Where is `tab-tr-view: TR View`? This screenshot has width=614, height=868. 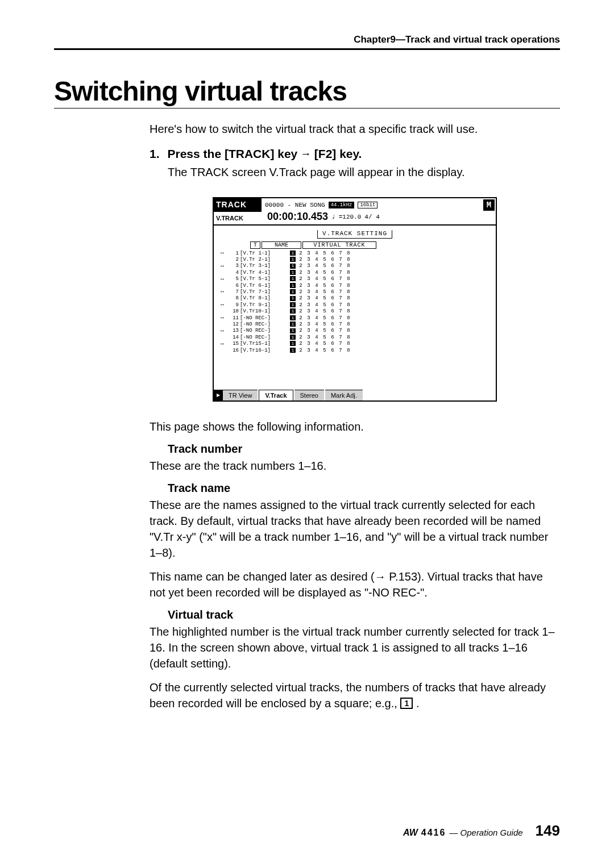 tab-tr-view: TR View is located at coordinates (240, 395).